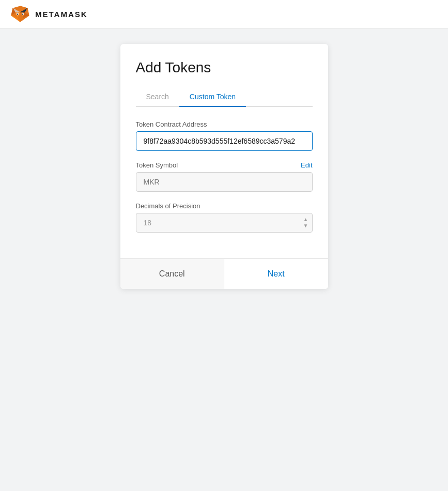  Describe the element at coordinates (224, 68) in the screenshot. I see `page-title: Add Tokens` at that location.